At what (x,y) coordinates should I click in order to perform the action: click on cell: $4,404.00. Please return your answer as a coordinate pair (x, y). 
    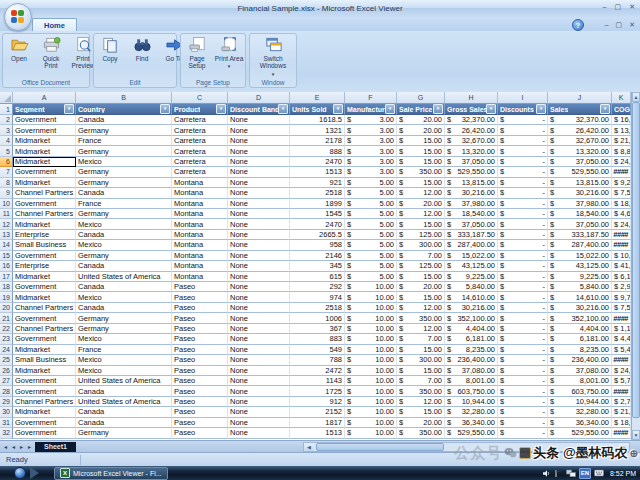
    Looking at the image, I should click on (580, 329).